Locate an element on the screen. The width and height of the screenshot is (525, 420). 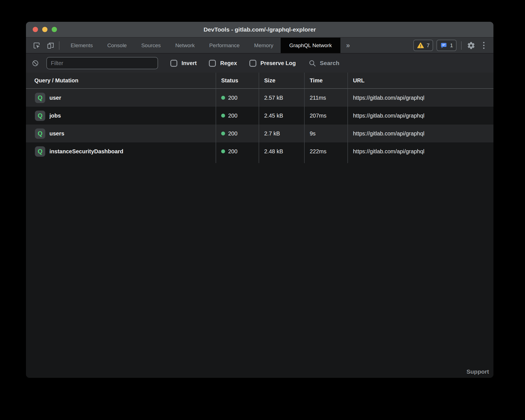
response-size: 2.57 kB is located at coordinates (274, 98).